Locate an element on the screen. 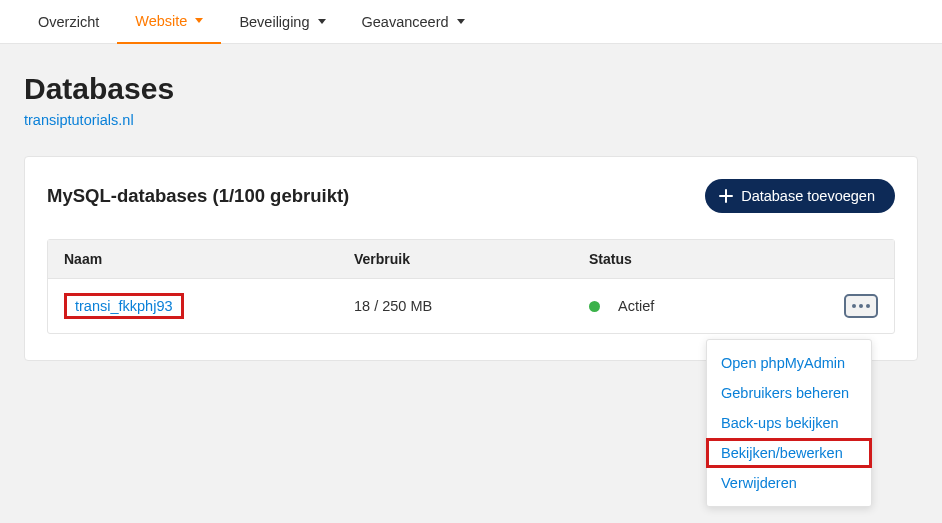  menu-open-phpmyadmin: Open phpMyAdmin is located at coordinates (789, 363).